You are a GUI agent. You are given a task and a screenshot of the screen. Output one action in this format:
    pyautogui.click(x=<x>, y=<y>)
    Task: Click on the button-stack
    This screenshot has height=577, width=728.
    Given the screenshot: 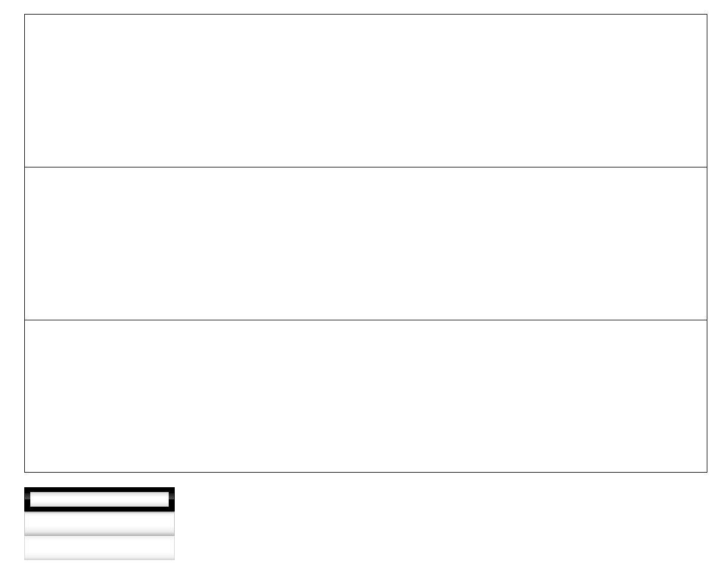 What is the action you would take?
    pyautogui.click(x=99, y=524)
    